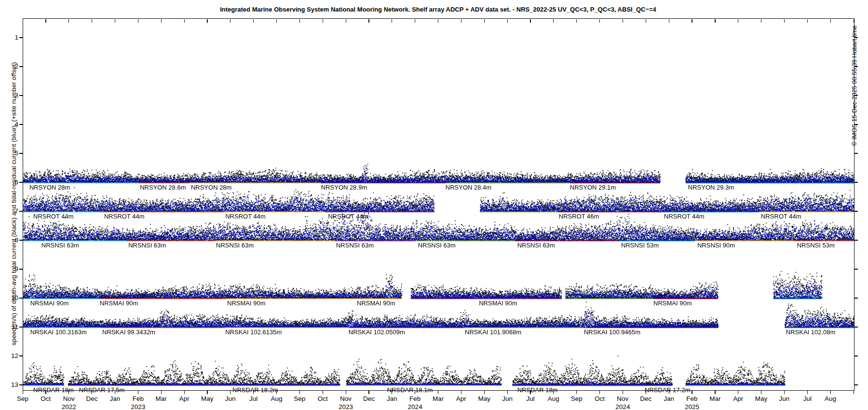 Image resolution: width=868 pixels, height=410 pixels. Describe the element at coordinates (59, 332) in the screenshot. I see `site-depth-label: NRSKAI 100.3163m` at that location.